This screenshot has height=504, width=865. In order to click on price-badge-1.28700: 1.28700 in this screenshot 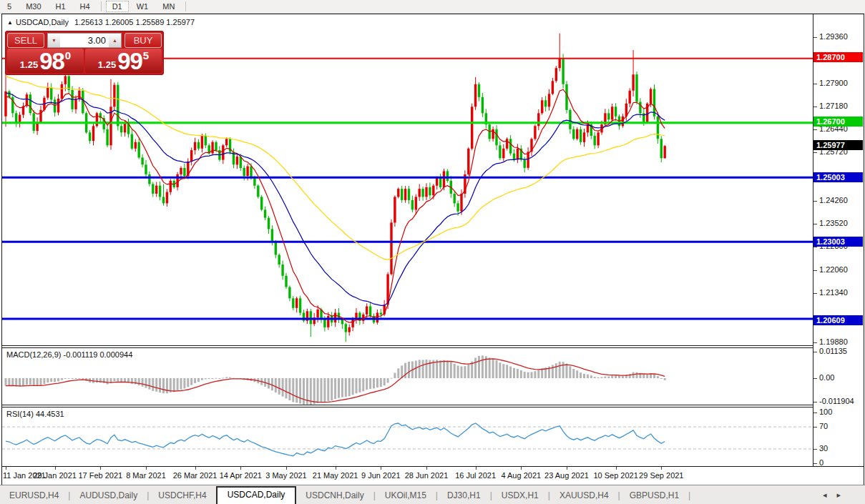, I will do `click(839, 57)`.